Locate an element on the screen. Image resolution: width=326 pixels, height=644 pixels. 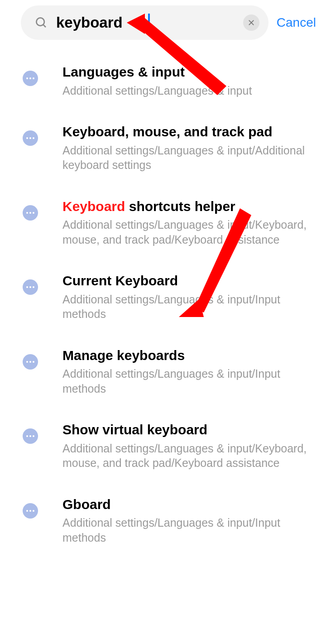
result-title: Current Keyboard is located at coordinates (186, 281).